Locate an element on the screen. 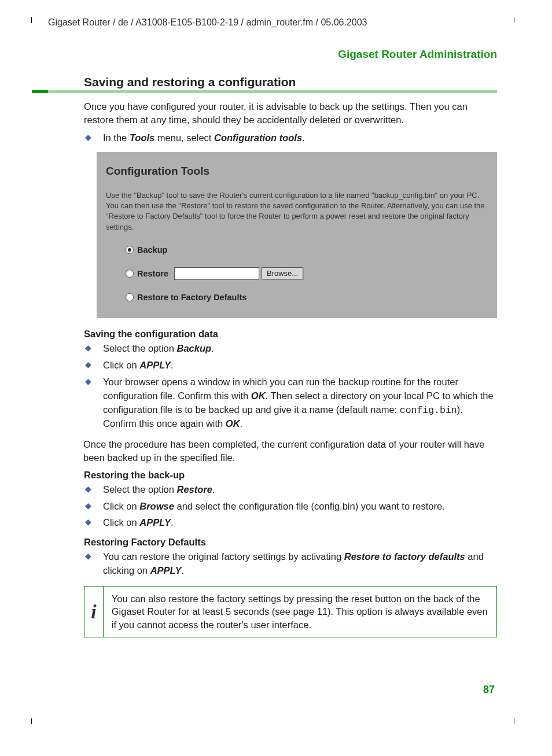  screenshot-title: Configuration Tools is located at coordinates (297, 171).